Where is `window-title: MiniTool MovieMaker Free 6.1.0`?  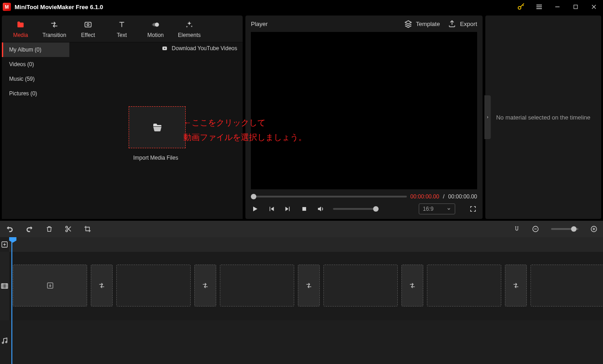
window-title: MiniTool MovieMaker Free 6.1.0 is located at coordinates (59, 7).